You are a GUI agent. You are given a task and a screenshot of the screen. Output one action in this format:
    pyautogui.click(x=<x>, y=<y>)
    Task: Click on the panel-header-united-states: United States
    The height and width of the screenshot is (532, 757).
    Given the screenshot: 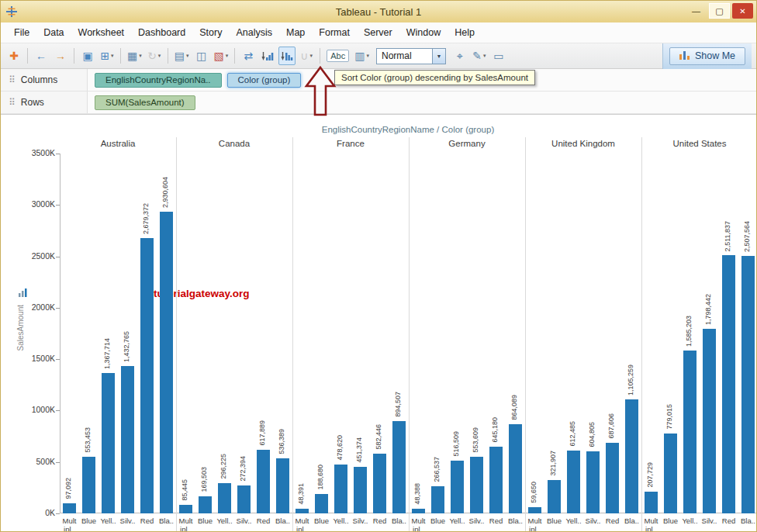 What is the action you would take?
    pyautogui.click(x=700, y=146)
    